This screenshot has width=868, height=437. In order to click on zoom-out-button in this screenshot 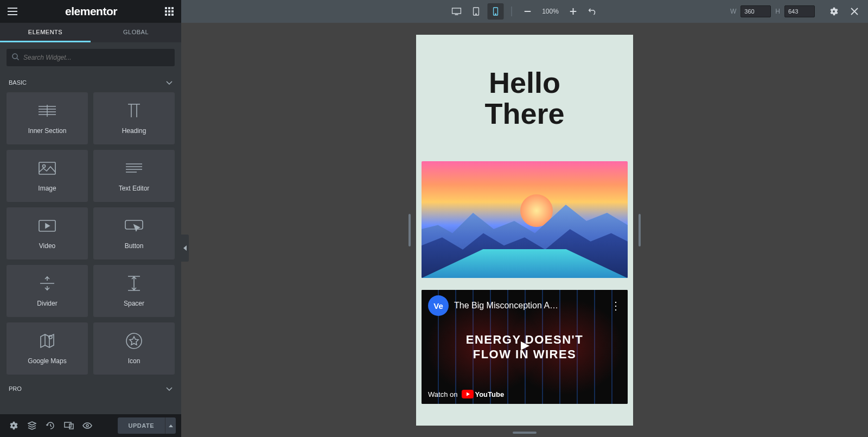, I will do `click(528, 11)`.